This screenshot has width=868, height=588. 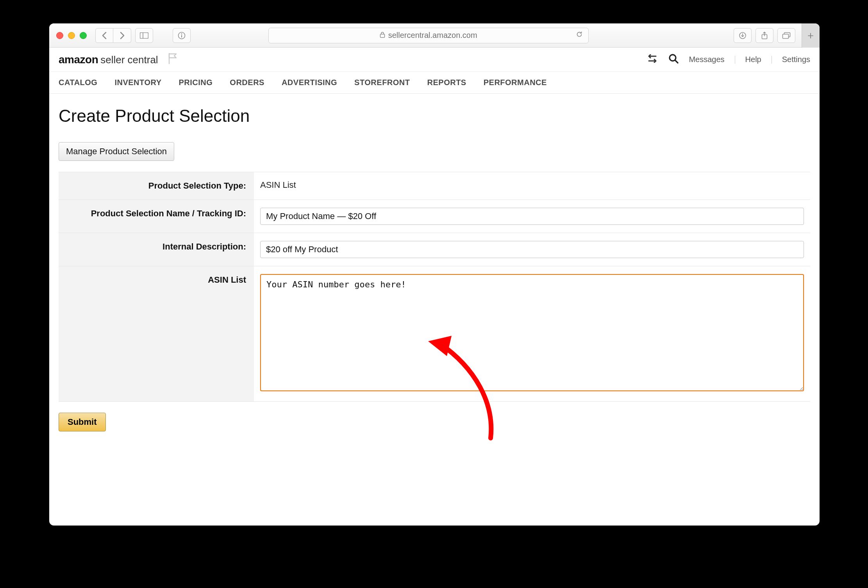 What do you see at coordinates (129, 60) in the screenshot?
I see `logo-sub: seller central` at bounding box center [129, 60].